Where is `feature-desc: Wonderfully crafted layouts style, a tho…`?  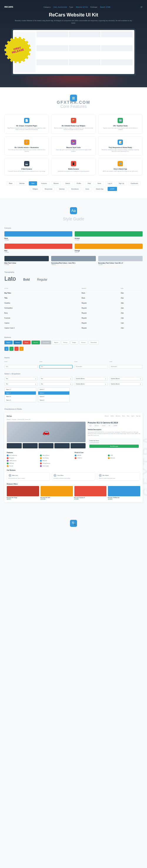 feature-desc: Wonderfully crafted layouts style, a tho… is located at coordinates (120, 151).